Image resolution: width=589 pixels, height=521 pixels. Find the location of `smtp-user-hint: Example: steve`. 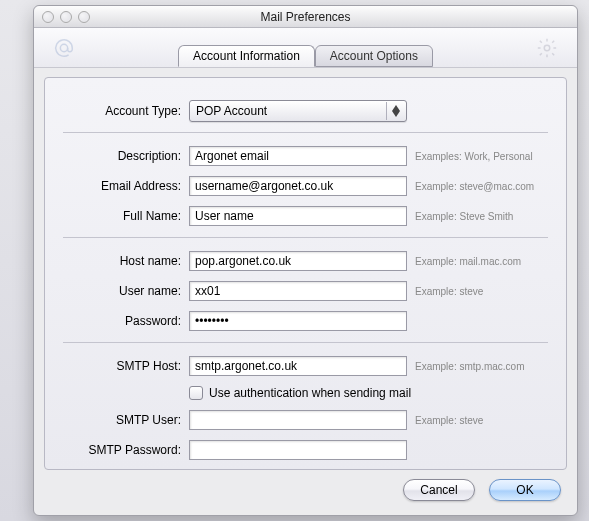

smtp-user-hint: Example: steve is located at coordinates (482, 420).